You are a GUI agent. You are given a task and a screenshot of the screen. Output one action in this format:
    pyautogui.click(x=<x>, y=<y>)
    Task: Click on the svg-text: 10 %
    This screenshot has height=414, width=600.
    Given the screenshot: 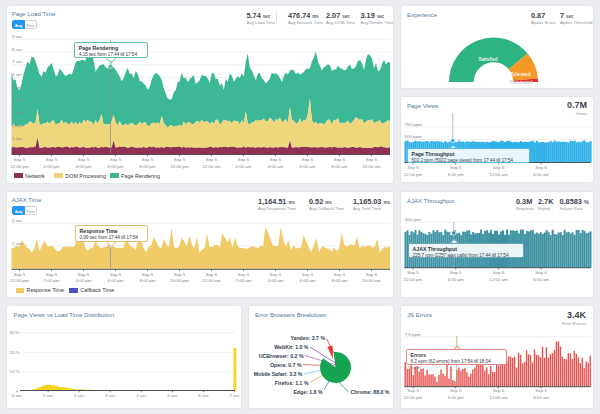 What is the action you would take?
    pyautogui.click(x=15, y=372)
    